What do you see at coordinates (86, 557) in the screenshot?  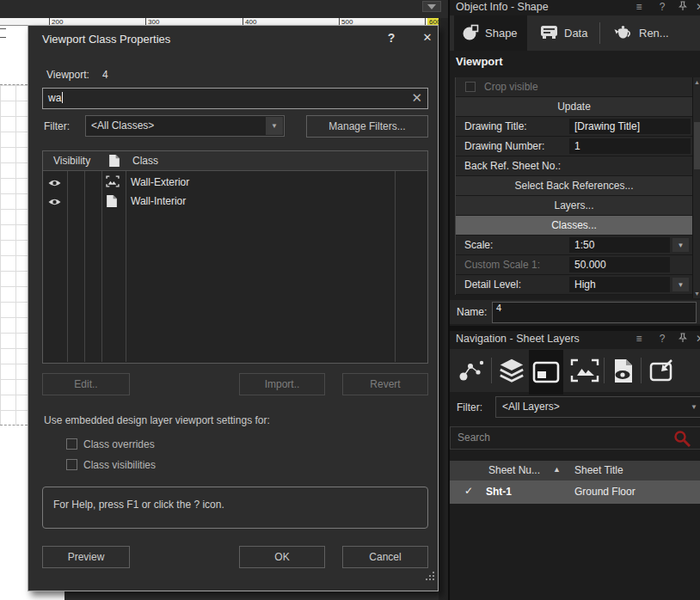 I see `preview-button: Preview` at bounding box center [86, 557].